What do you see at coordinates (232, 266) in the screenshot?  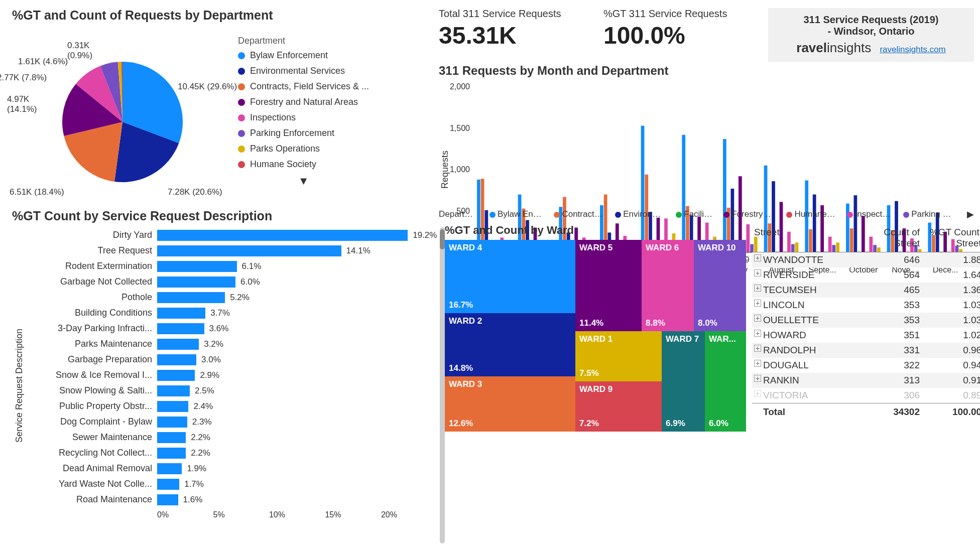 I see `hbar-row: Rodent Extermination 6.1%` at bounding box center [232, 266].